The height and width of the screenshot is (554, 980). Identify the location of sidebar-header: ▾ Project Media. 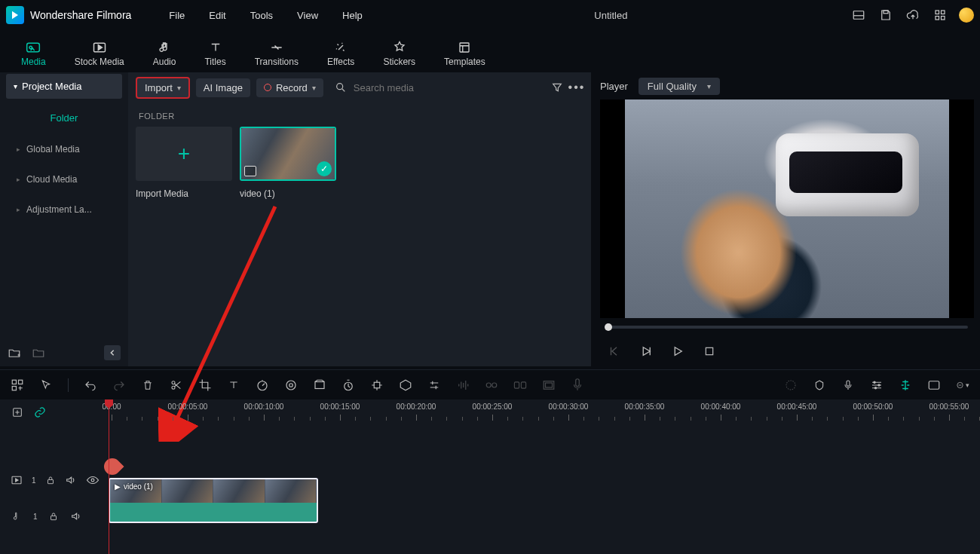
(64, 86).